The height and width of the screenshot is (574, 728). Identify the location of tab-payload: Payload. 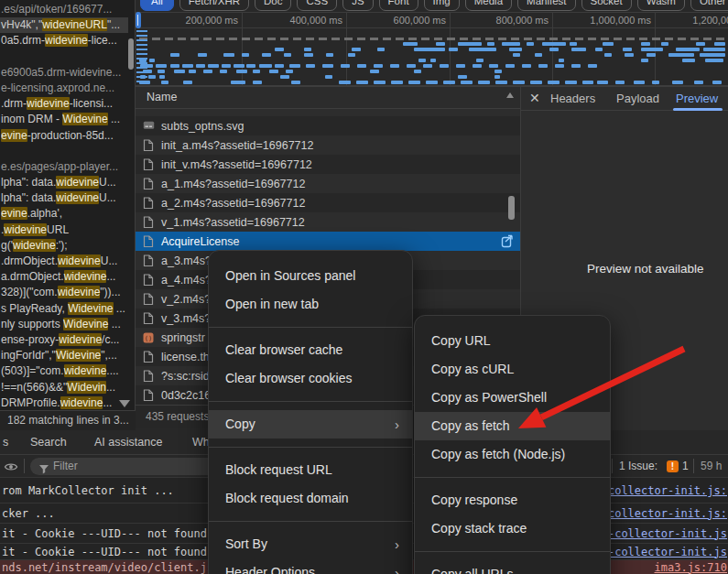
(637, 99).